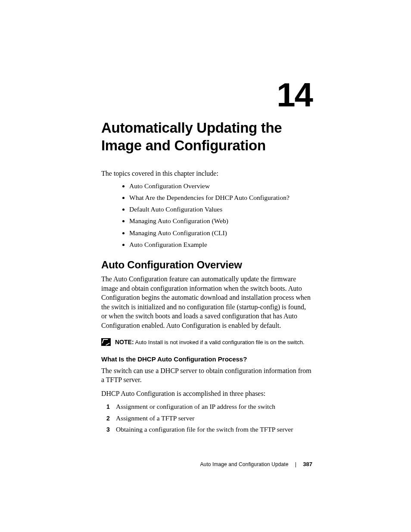 The height and width of the screenshot is (532, 411). Describe the element at coordinates (245, 464) in the screenshot. I see `footer-section-title: Auto Image and Configuration Update` at that location.